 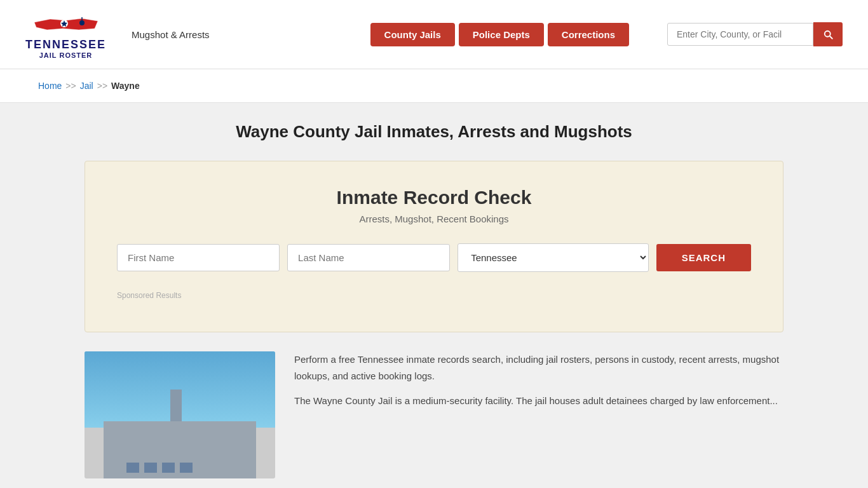 I want to click on breadcrumb-home: Home, so click(x=50, y=86).